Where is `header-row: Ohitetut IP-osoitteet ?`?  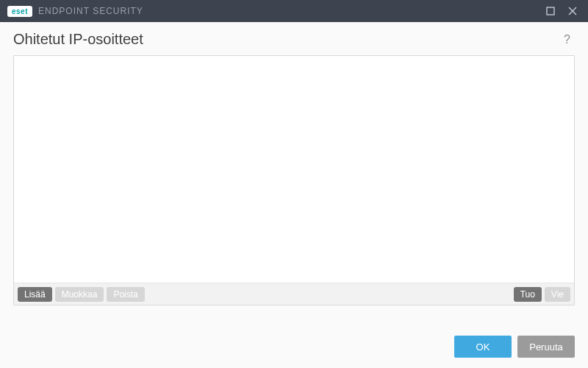 header-row: Ohitetut IP-osoitteet ? is located at coordinates (294, 40).